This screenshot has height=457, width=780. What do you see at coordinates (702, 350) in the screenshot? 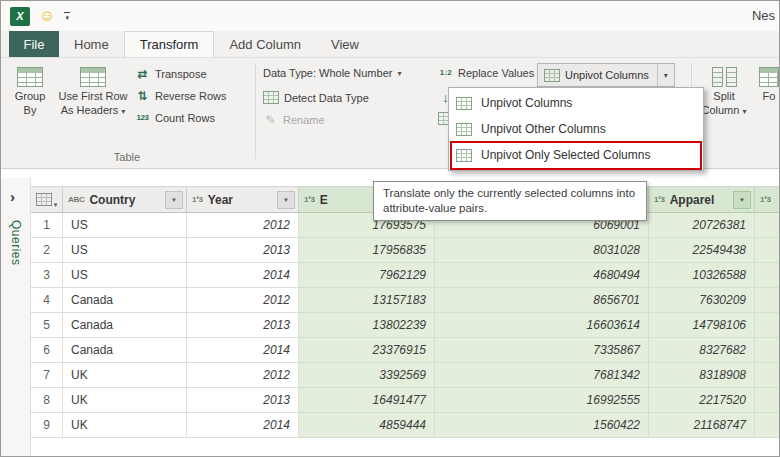
I see `cell-value: 8327682` at bounding box center [702, 350].